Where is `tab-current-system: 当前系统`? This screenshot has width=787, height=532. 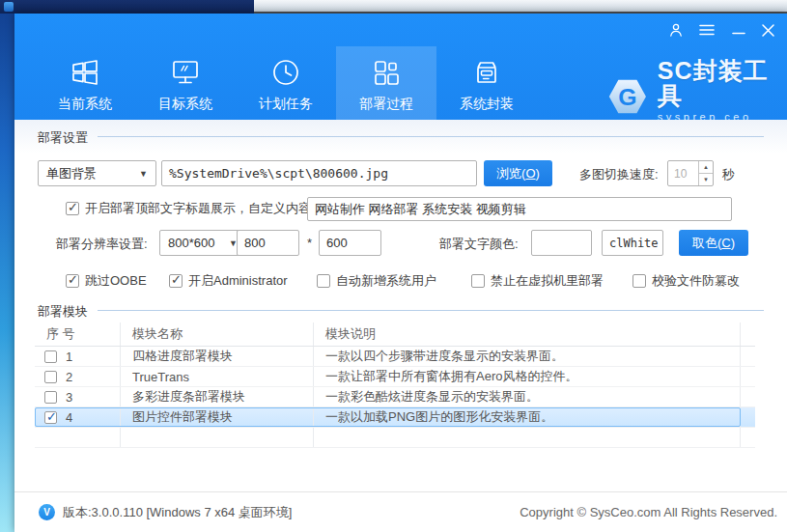 tab-current-system: 当前系统 is located at coordinates (85, 83).